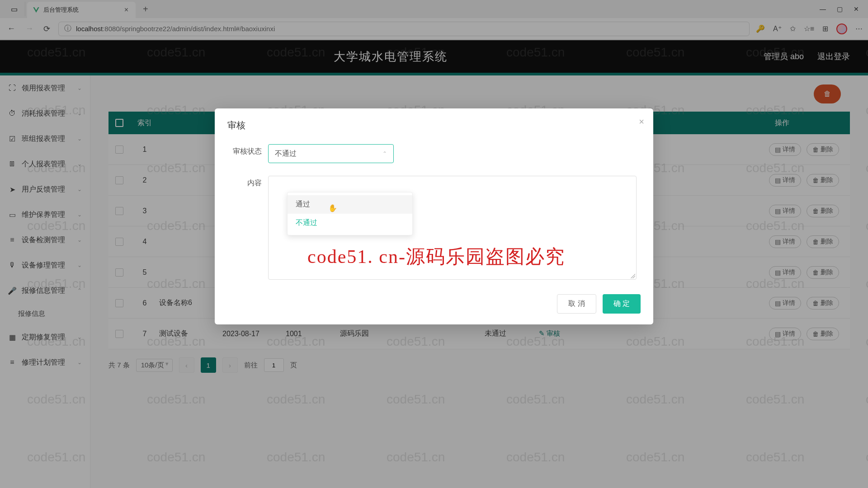  What do you see at coordinates (576, 304) in the screenshot?
I see `cancel-button: 取 消` at bounding box center [576, 304].